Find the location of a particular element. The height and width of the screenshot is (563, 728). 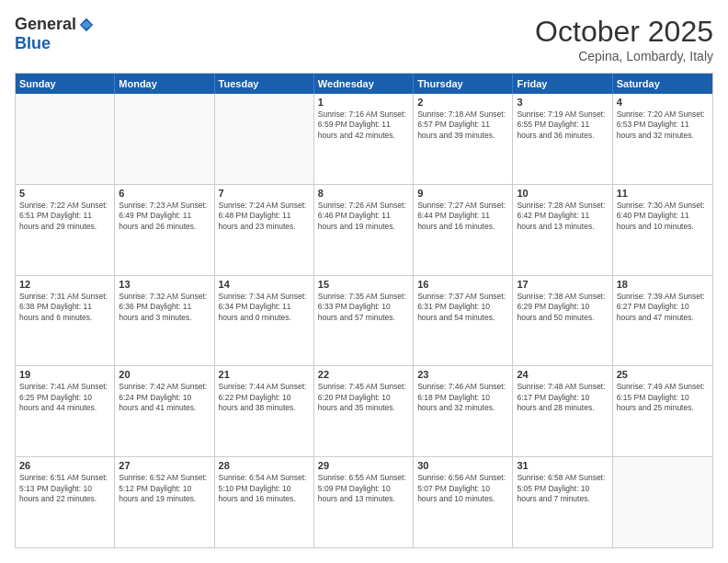

calendar-cell-4-0: 26Sunrise: 6:51 AM Sunset: 5:13 PM Dayli… is located at coordinates (65, 502).